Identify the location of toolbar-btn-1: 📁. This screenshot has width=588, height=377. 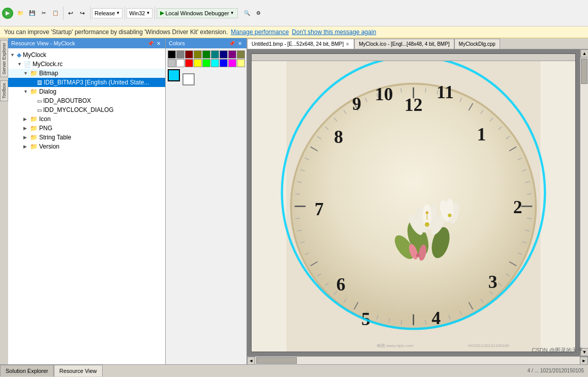
(20, 13).